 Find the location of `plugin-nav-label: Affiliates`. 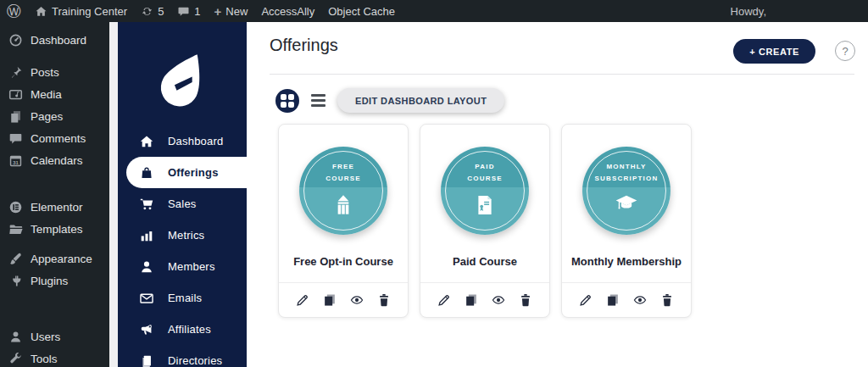

plugin-nav-label: Affiliates is located at coordinates (190, 329).